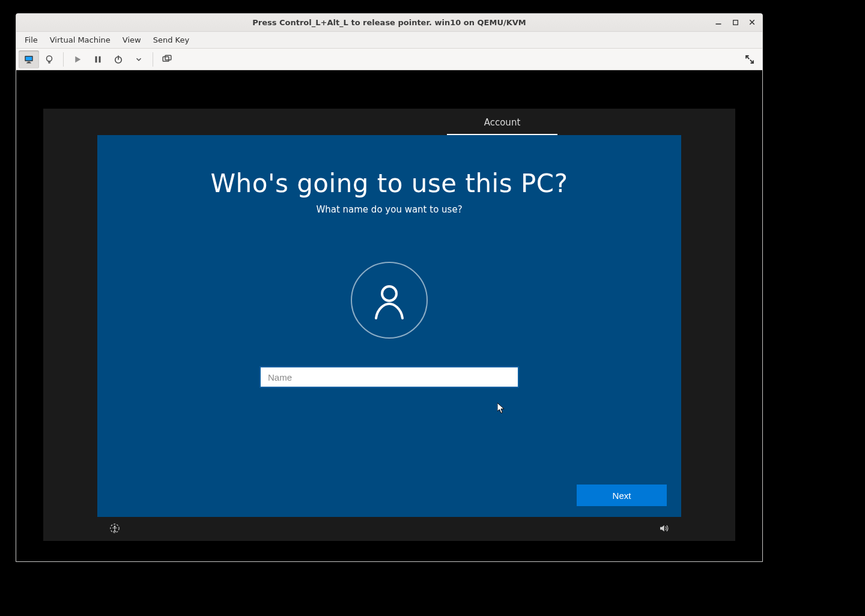 The image size is (865, 616). I want to click on oobe-heading: Who's going to use this PC?, so click(389, 184).